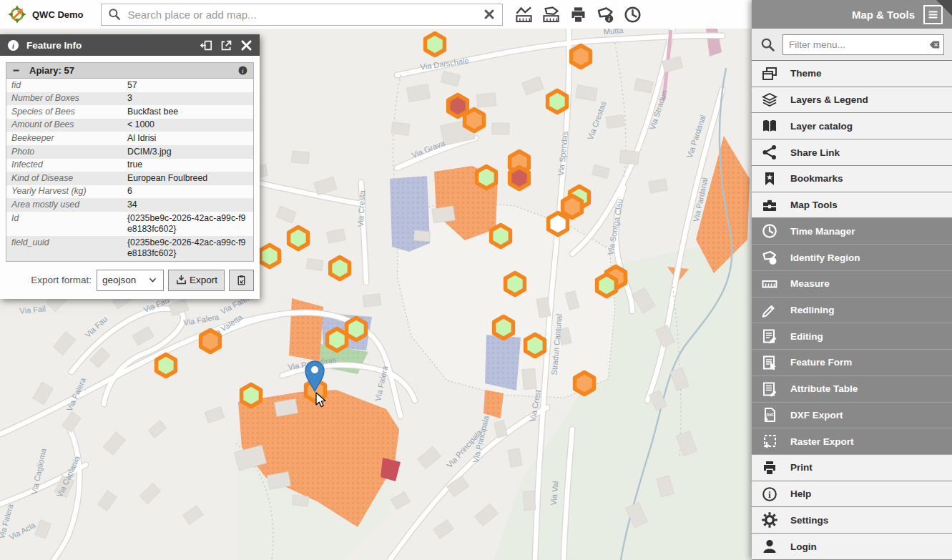  Describe the element at coordinates (130, 277) in the screenshot. I see `export-bar: Export format: geojson Export` at that location.